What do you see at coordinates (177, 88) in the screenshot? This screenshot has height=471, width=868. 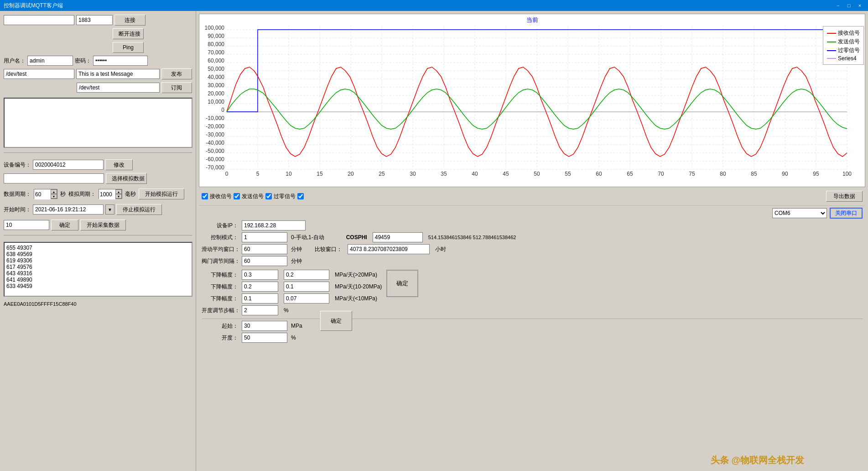 I see `subscribe-button: 订阅` at bounding box center [177, 88].